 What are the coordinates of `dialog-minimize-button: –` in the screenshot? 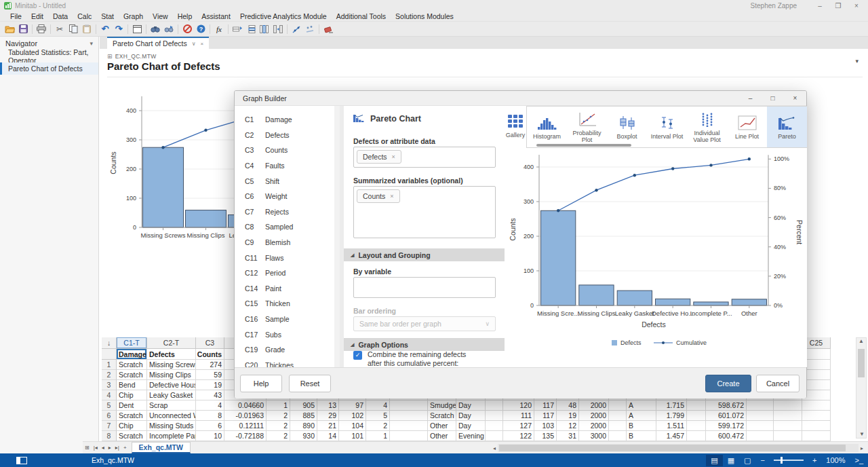 It's located at (750, 98).